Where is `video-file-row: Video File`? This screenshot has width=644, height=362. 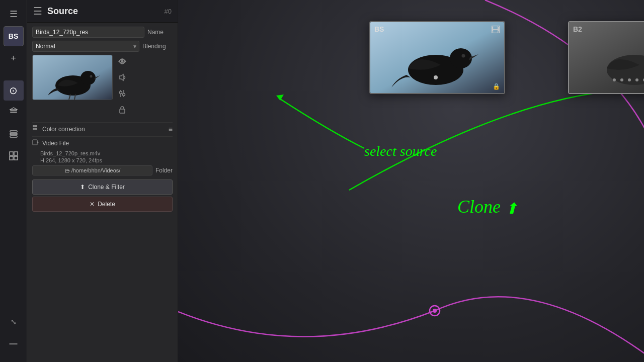
video-file-row: Video File is located at coordinates (103, 143).